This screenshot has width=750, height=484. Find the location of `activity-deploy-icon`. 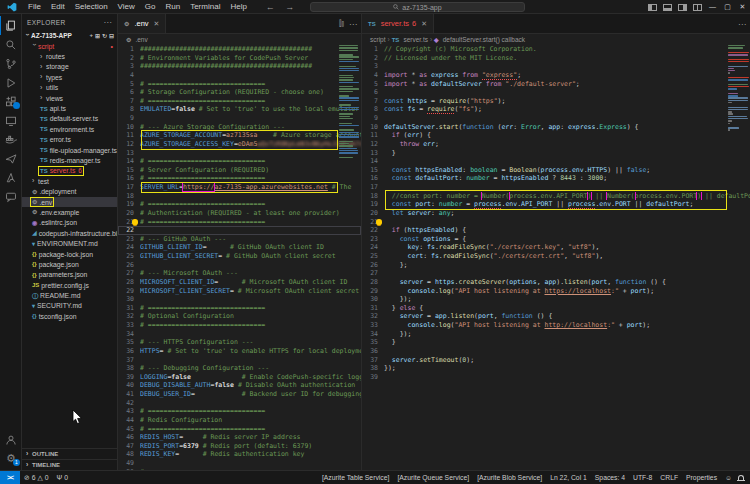

activity-deploy-icon is located at coordinates (11, 158).